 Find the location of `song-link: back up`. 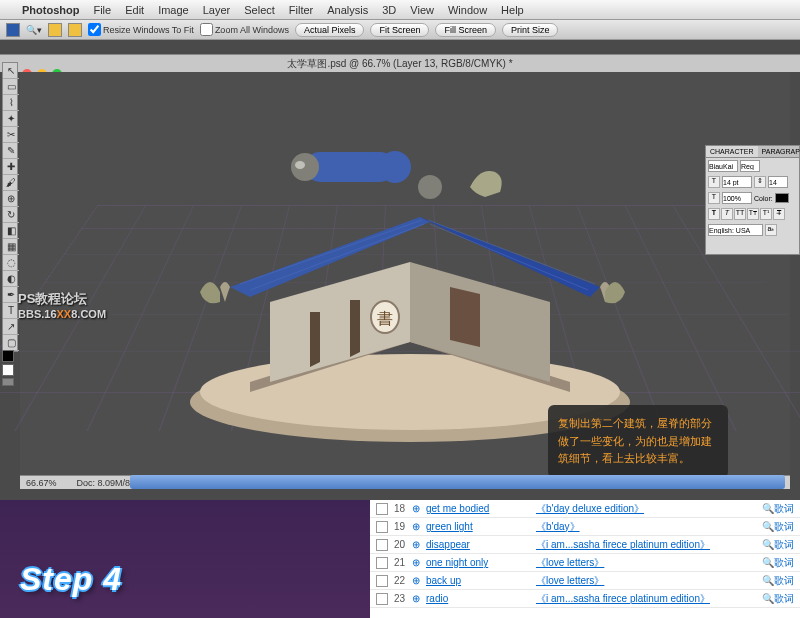

song-link: back up is located at coordinates (481, 580).